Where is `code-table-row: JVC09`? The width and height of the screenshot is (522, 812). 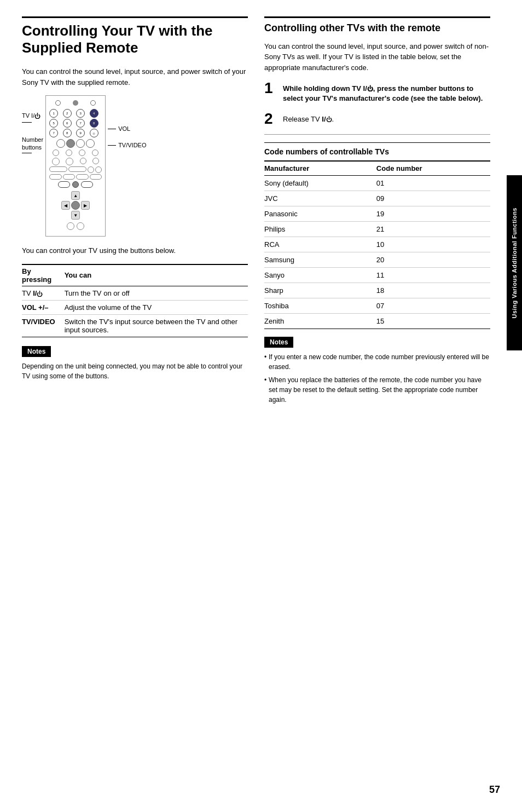
code-table-row: JVC09 is located at coordinates (378, 199).